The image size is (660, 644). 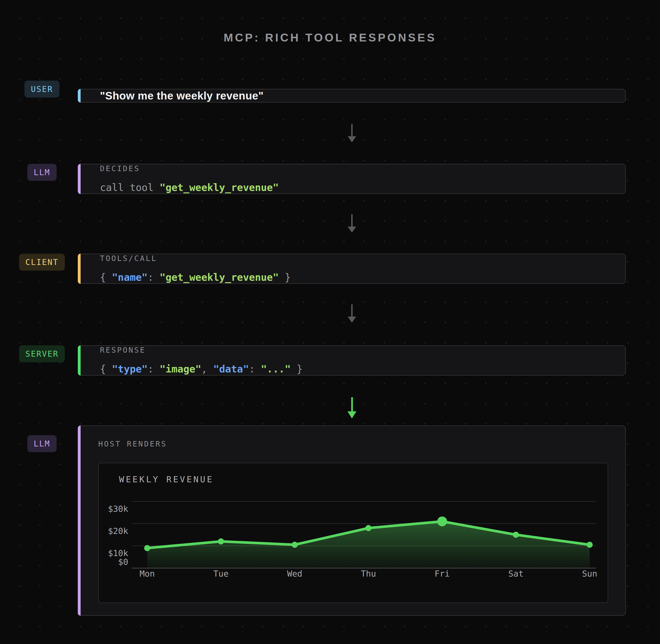 I want to click on svg-text: $10k, so click(x=118, y=553).